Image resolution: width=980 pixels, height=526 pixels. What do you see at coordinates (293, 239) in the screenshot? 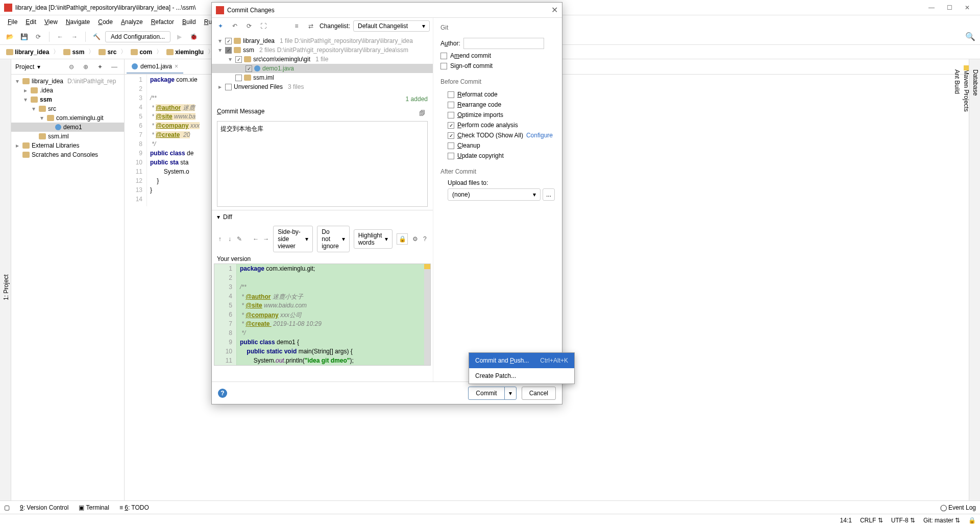
I see `viewer-select: Side-by-side viewer▾` at bounding box center [293, 239].